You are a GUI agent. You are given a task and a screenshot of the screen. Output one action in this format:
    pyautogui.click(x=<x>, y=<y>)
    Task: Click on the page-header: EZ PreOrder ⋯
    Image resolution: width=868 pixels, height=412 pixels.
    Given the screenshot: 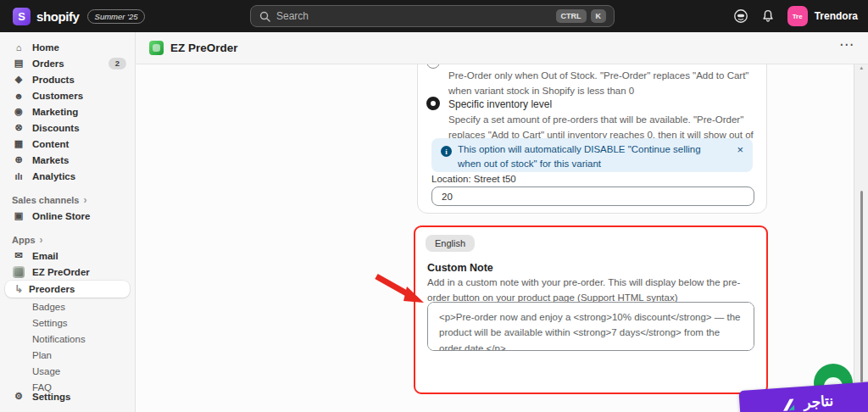 What is the action you would take?
    pyautogui.click(x=502, y=48)
    